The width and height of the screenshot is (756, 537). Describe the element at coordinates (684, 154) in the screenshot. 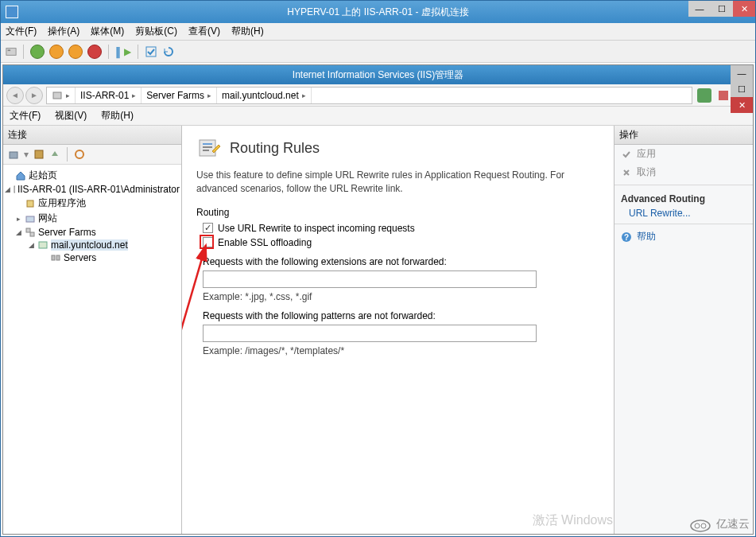

I see `action-apply: 应用` at that location.